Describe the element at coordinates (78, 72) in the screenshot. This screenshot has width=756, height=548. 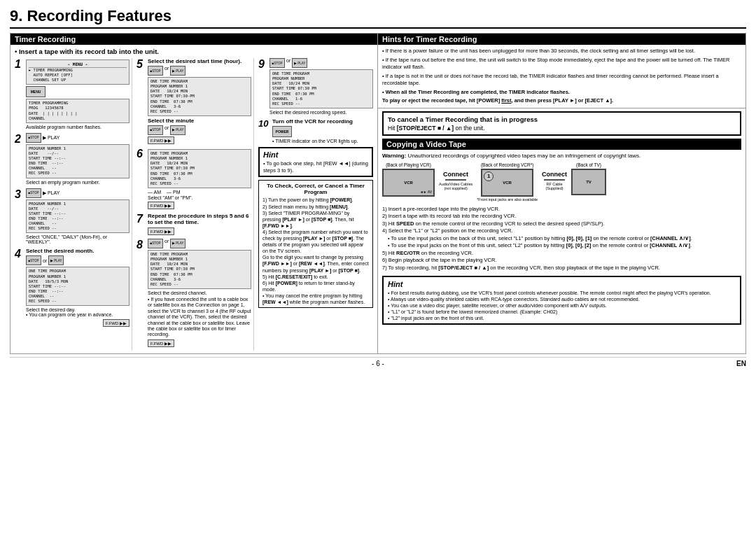
I see `step-1-menu-lcd: - MENU - ► TIMER PROGRAMMING AUTO REPEAT…` at that location.